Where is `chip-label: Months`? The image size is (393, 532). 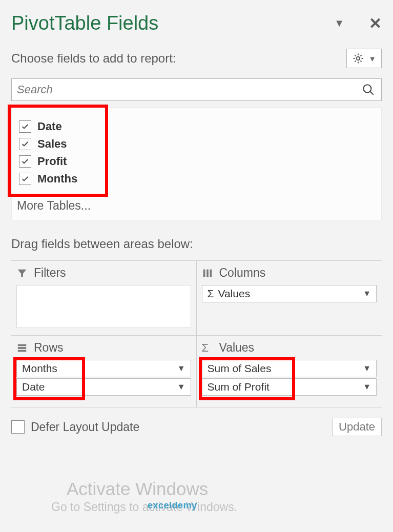
chip-label: Months is located at coordinates (40, 369).